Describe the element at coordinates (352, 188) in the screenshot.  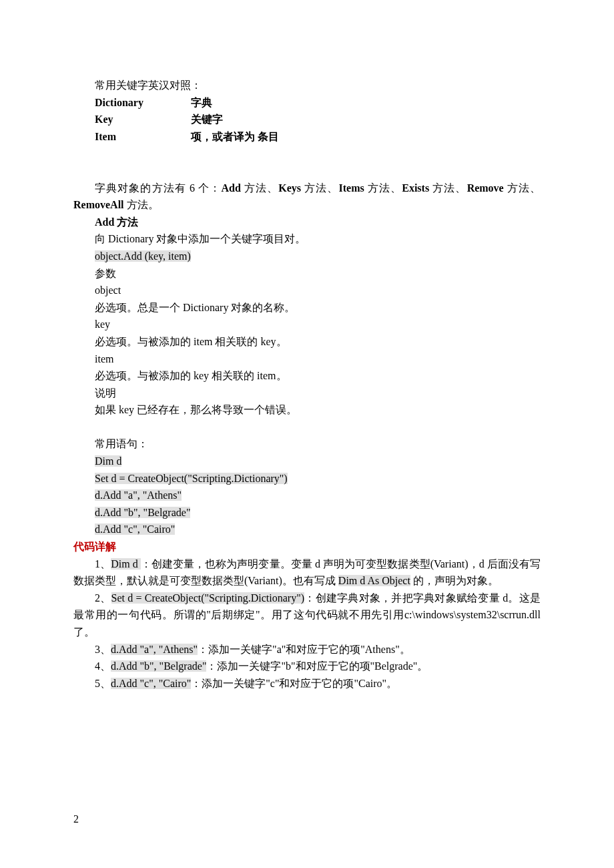
I see `method-items: Items` at that location.